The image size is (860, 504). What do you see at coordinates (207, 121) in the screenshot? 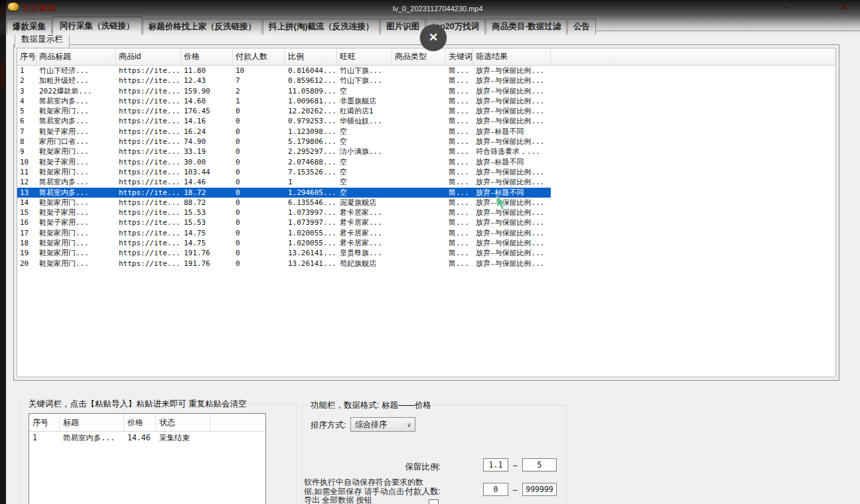
I see `table-cell: 14.16` at bounding box center [207, 121].